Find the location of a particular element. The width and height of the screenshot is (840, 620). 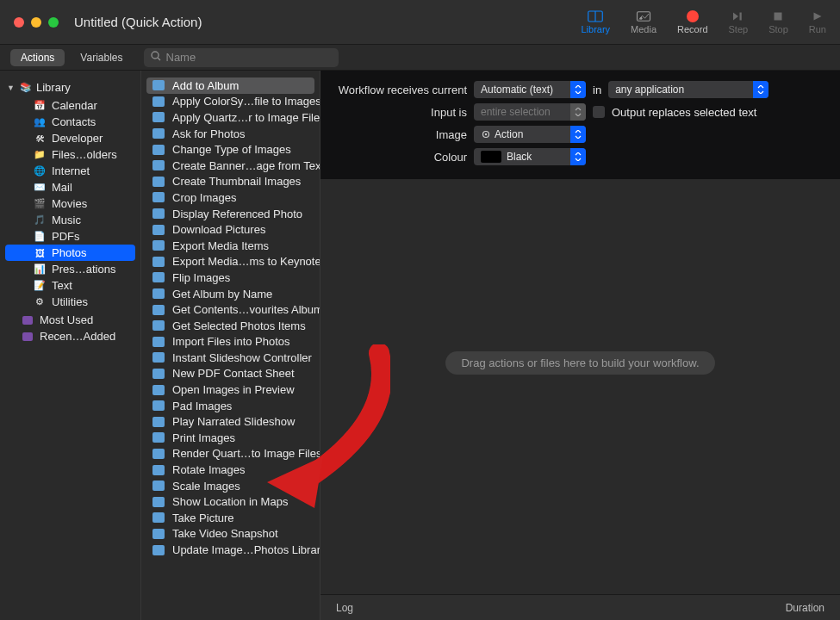

action-item: Create Banner…age from Text is located at coordinates (231, 165).